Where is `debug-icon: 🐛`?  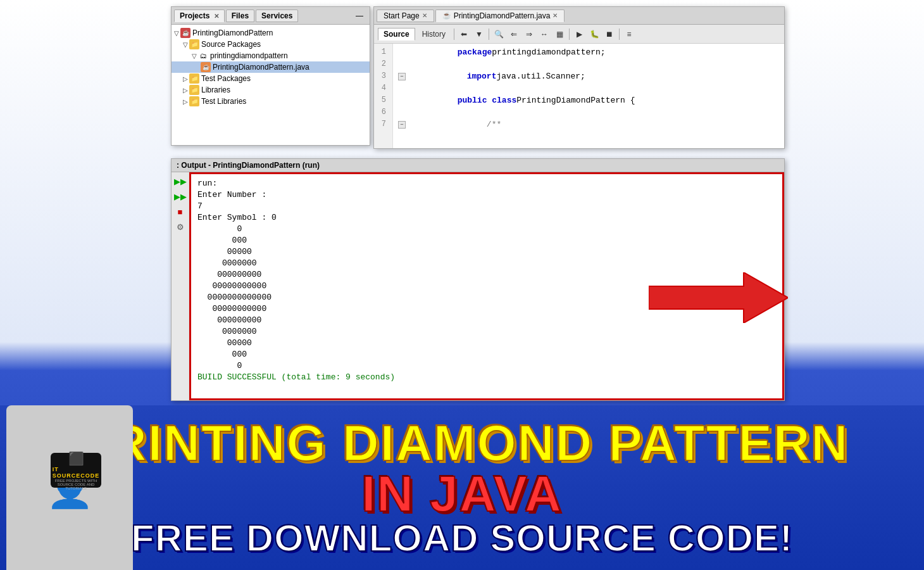
debug-icon: 🐛 is located at coordinates (594, 34).